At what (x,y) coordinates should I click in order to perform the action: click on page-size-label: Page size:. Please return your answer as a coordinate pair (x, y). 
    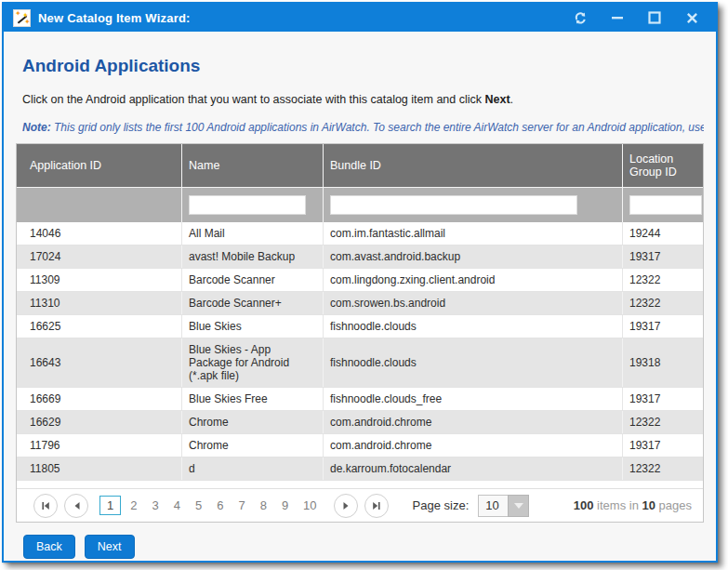
    Looking at the image, I should click on (441, 506).